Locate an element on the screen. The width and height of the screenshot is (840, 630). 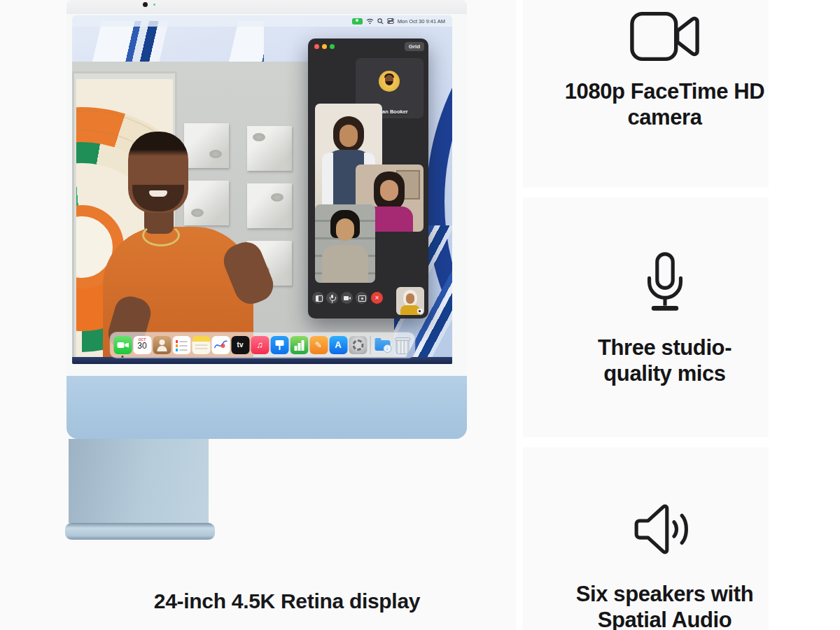
imac-top-edge is located at coordinates (267, 8).